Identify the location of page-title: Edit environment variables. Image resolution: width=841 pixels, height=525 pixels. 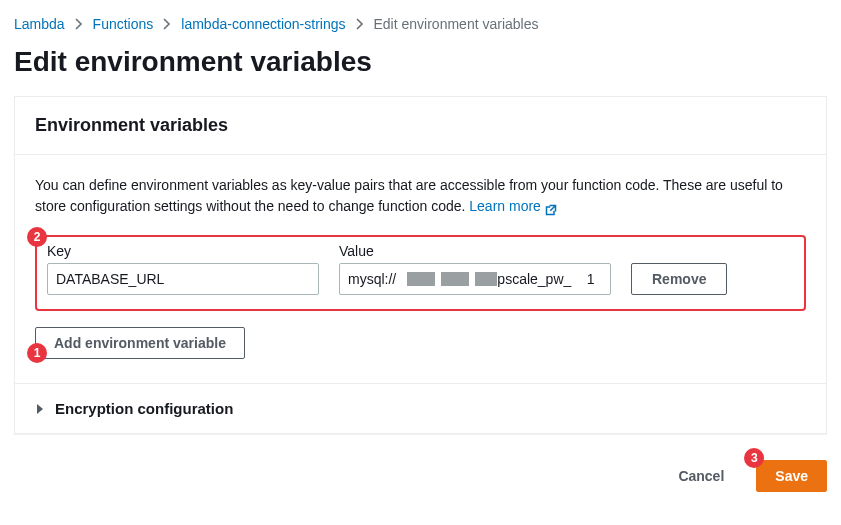
(420, 71).